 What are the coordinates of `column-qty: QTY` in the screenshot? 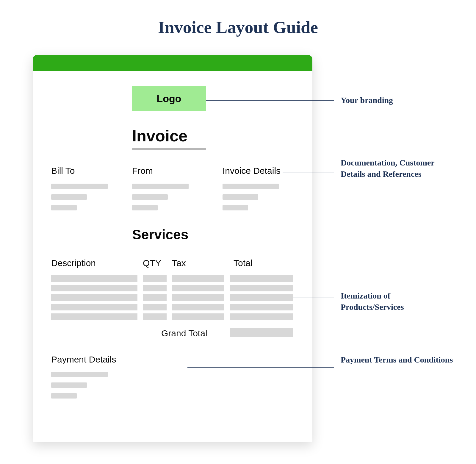 It's located at (152, 263).